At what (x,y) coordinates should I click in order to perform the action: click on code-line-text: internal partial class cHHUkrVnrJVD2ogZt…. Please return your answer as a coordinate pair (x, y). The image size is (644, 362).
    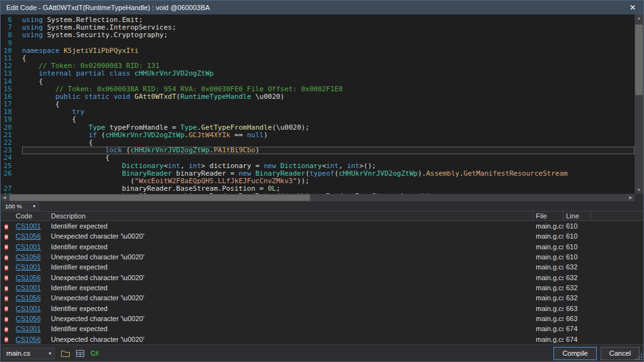
    Looking at the image, I should click on (328, 74).